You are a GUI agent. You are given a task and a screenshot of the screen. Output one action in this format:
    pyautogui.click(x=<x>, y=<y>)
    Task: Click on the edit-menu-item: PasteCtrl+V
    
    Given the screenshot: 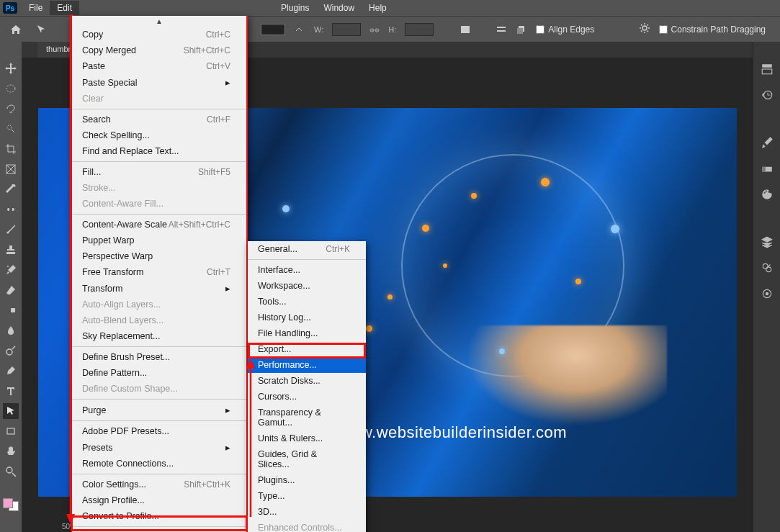 What is the action you would take?
    pyautogui.click(x=159, y=66)
    